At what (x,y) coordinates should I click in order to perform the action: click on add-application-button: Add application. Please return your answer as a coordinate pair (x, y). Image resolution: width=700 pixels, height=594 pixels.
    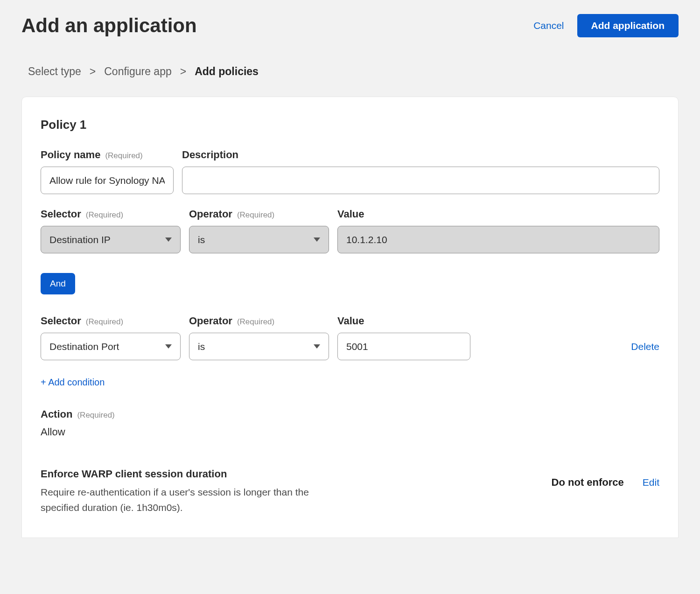
    Looking at the image, I should click on (628, 26).